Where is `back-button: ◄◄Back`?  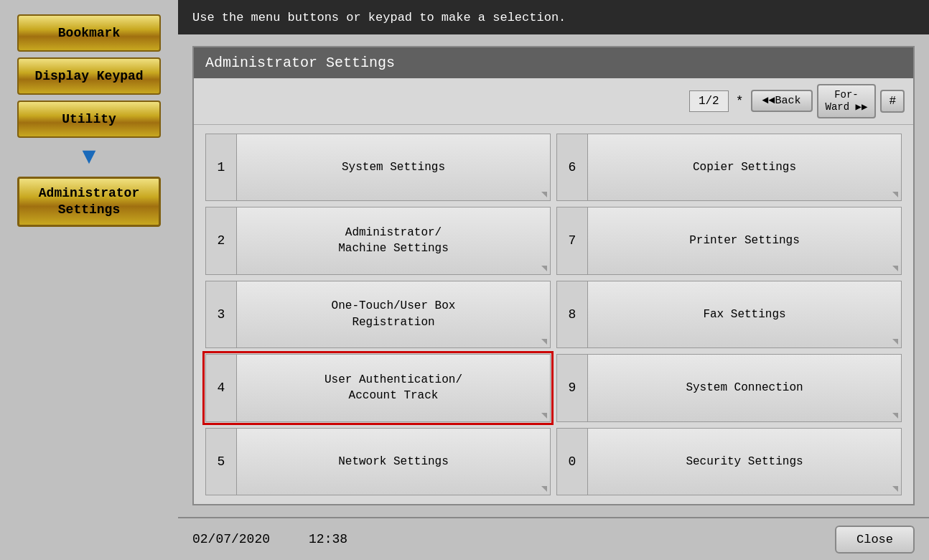
back-button: ◄◄Back is located at coordinates (782, 101).